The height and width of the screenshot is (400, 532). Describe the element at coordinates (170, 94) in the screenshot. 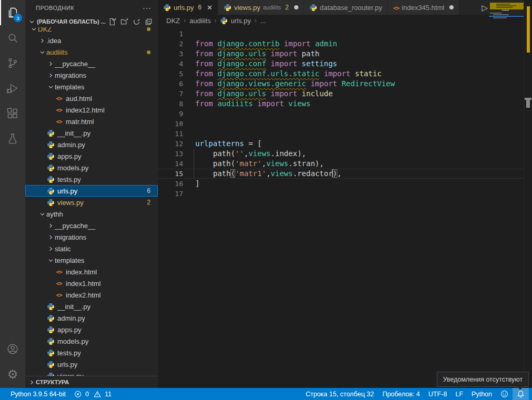

I see `line-number: 7` at that location.